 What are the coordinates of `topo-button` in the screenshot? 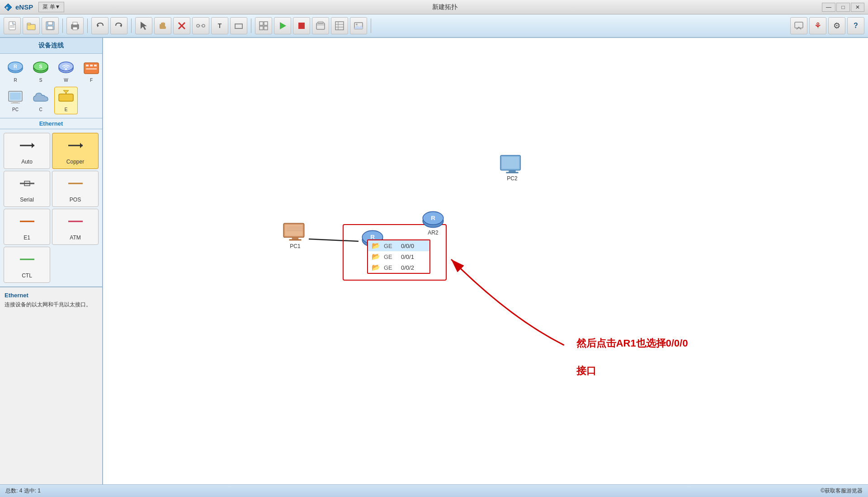 It's located at (340, 26).